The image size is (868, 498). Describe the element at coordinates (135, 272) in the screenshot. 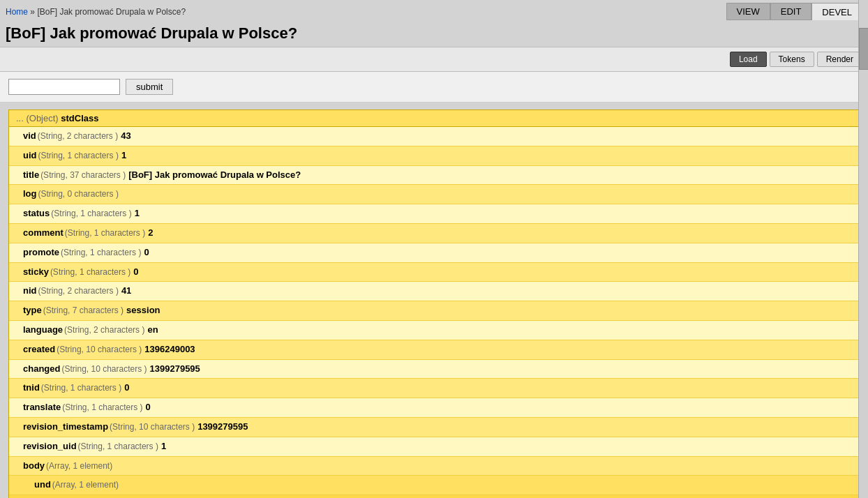

I see `field-value-sticky: 0` at that location.